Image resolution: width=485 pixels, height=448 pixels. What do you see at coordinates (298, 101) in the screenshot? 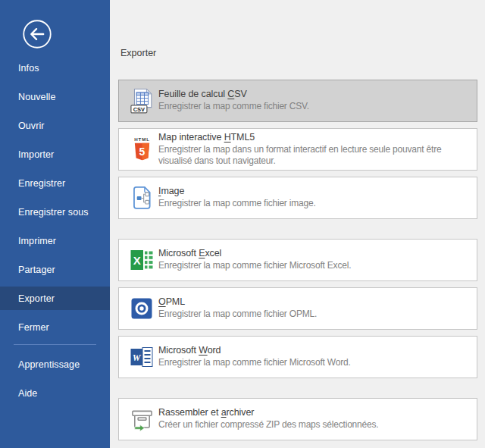
I see `export-option-csv: CSV Feuille de calcul CSV Enregistrer la…` at bounding box center [298, 101].